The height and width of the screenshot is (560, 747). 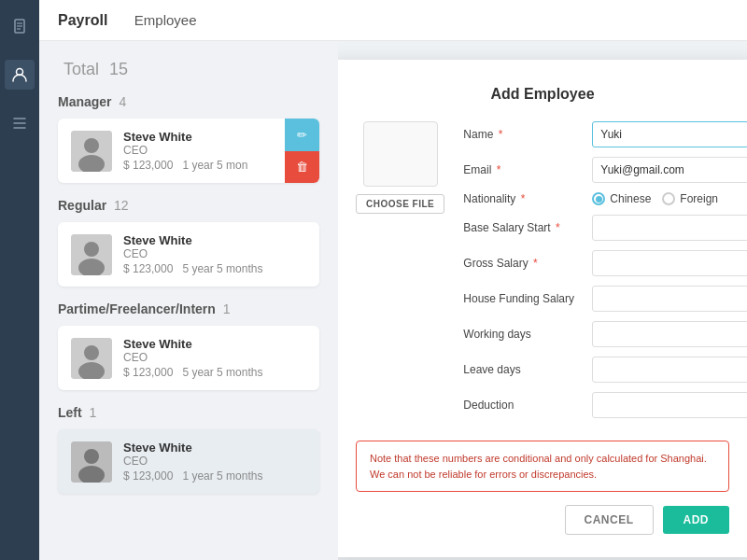 I want to click on foreign-label: Foreign, so click(x=698, y=199).